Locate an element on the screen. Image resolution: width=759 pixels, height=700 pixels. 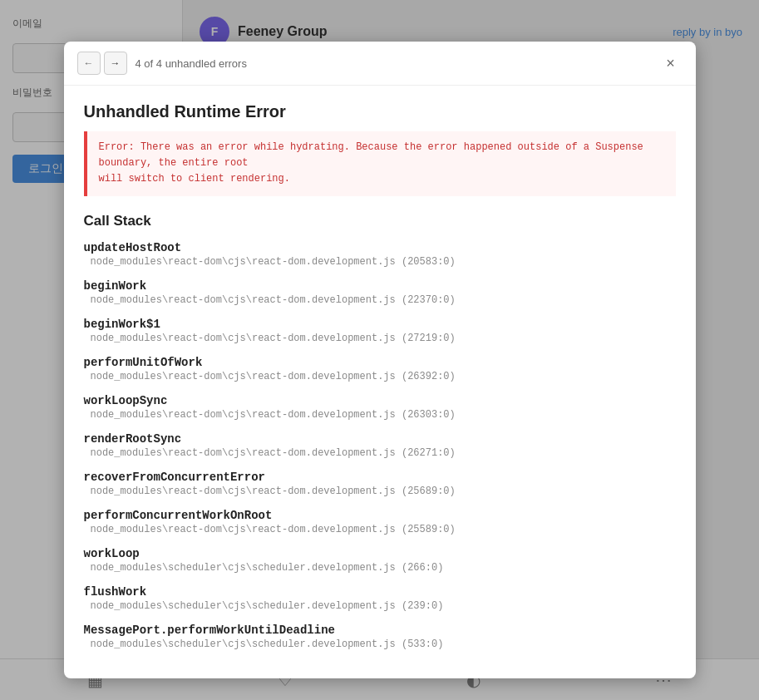
stack-item: flushWorknode_modules\scheduler\cjs\sche… is located at coordinates (380, 599).